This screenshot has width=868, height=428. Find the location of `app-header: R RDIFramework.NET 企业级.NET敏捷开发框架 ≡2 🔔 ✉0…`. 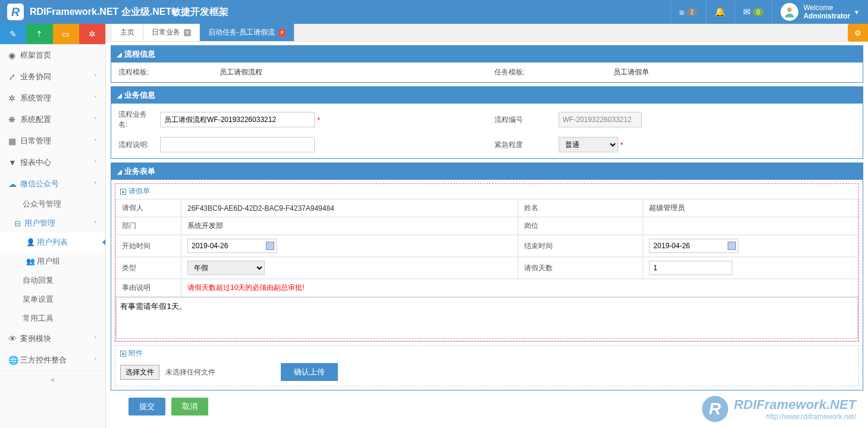

app-header: R RDIFramework.NET 企业级.NET敏捷开发框架 ≡2 🔔 ✉0… is located at coordinates (434, 12).